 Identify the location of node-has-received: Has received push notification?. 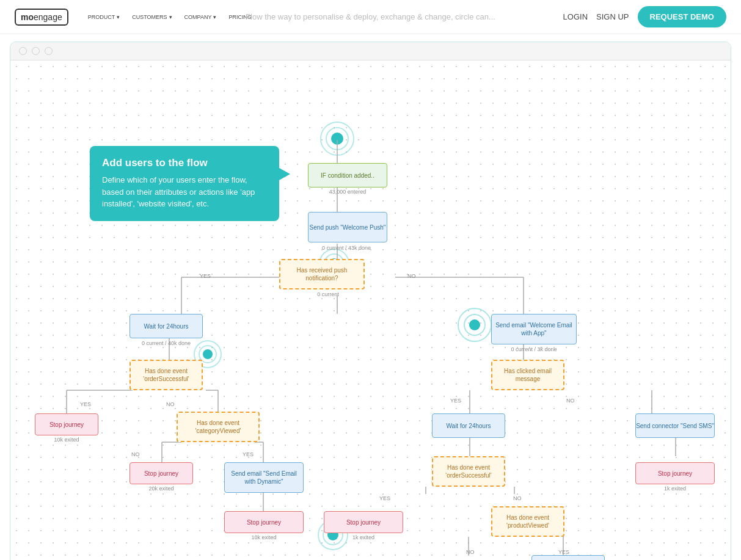
(322, 274).